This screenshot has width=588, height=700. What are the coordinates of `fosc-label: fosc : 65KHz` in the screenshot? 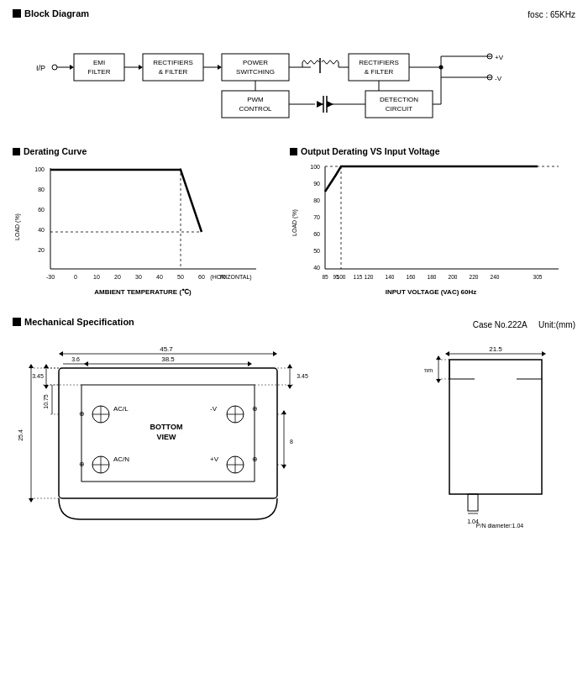 It's located at (551, 15).